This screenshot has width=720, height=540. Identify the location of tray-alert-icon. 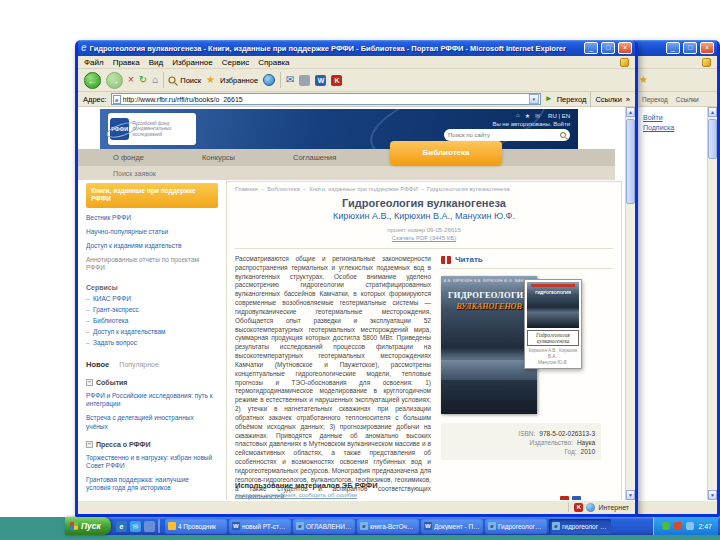
(678, 526).